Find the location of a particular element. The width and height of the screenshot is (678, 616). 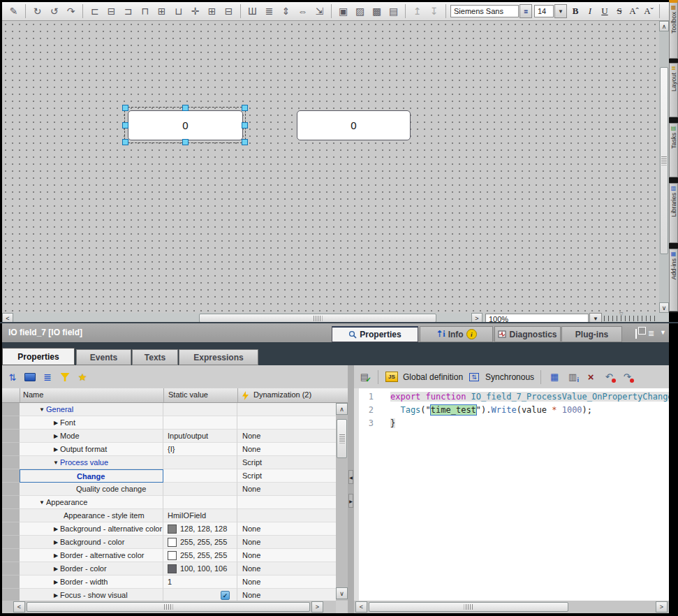

canvas-vertical-scrollbar: ∧ ∨ is located at coordinates (664, 167).